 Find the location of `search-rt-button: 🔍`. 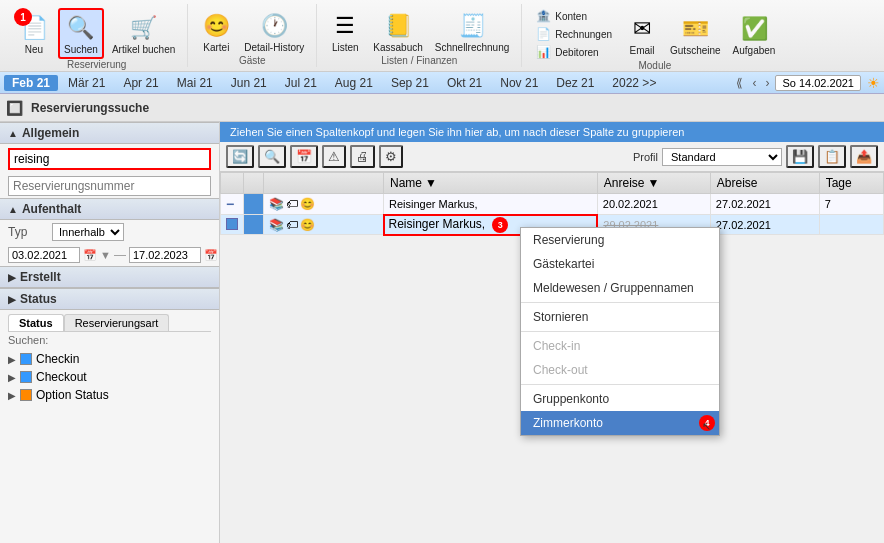

search-rt-button: 🔍 is located at coordinates (272, 156).